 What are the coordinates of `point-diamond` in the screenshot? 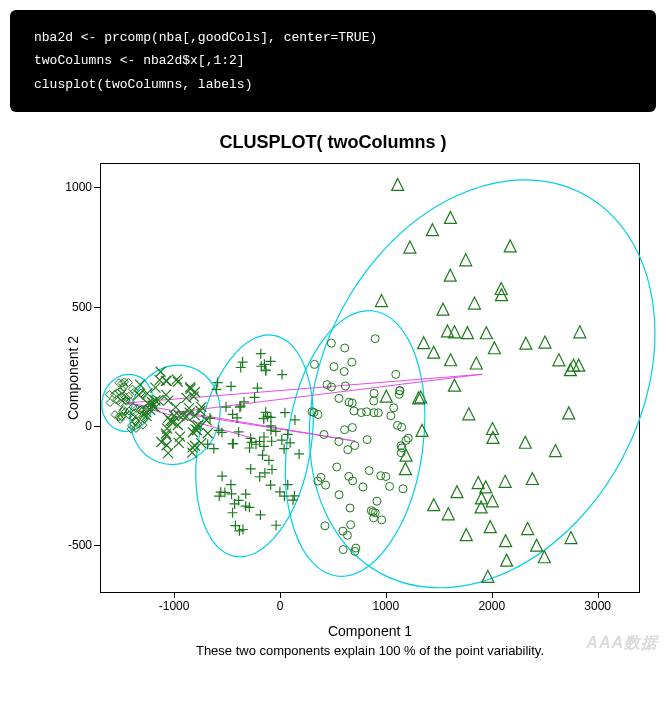 It's located at (109, 395).